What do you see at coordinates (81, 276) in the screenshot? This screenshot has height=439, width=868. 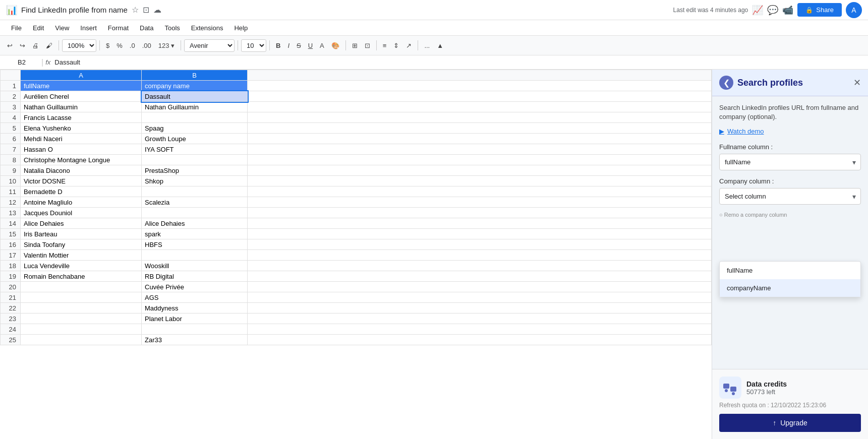 I see `cell-a19: Romain Benchabane` at bounding box center [81, 276].